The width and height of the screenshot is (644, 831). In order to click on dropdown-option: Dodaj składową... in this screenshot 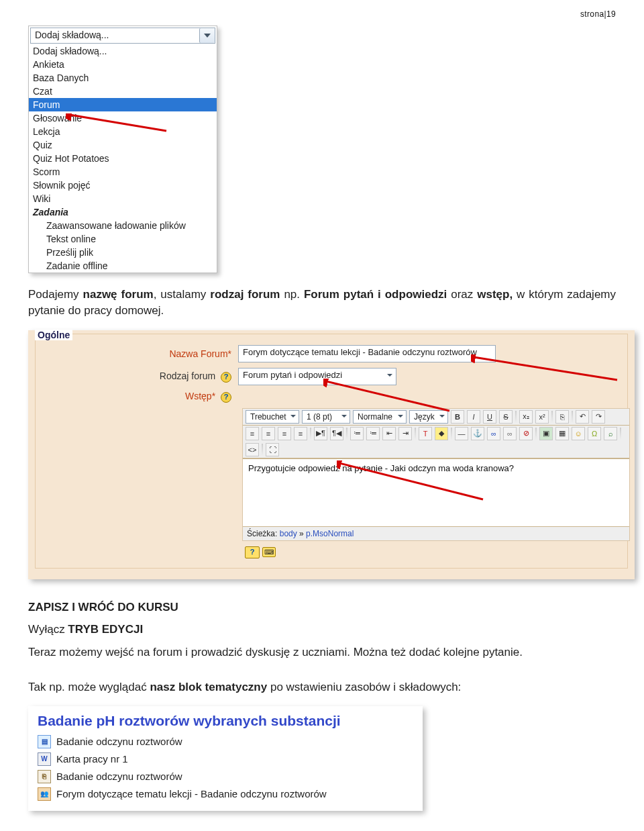, I will do `click(123, 51)`.